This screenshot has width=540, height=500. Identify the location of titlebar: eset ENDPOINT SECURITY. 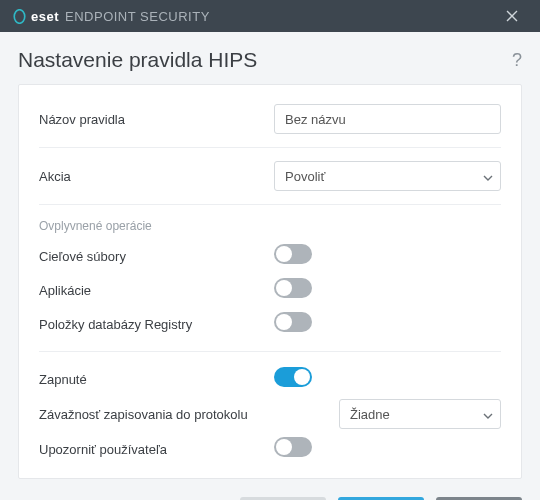
(270, 16).